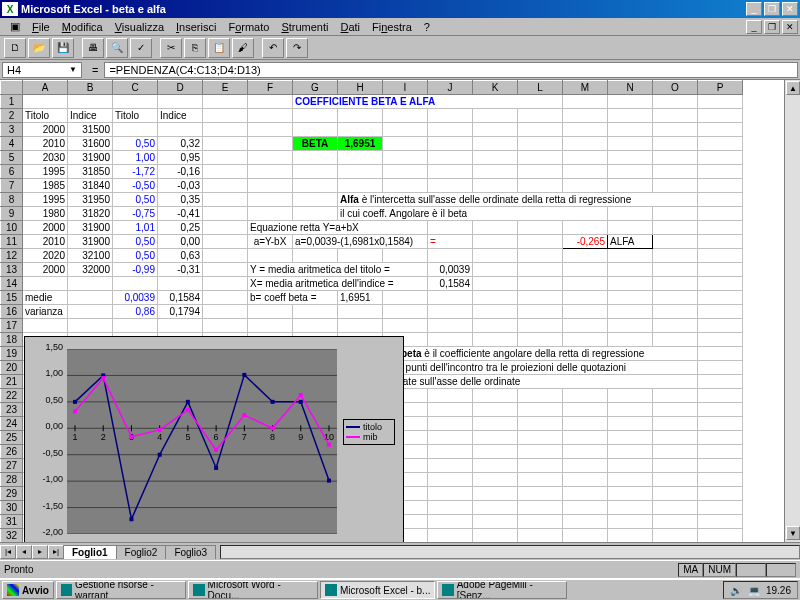  What do you see at coordinates (316, 214) in the screenshot?
I see `cell-G9` at bounding box center [316, 214].